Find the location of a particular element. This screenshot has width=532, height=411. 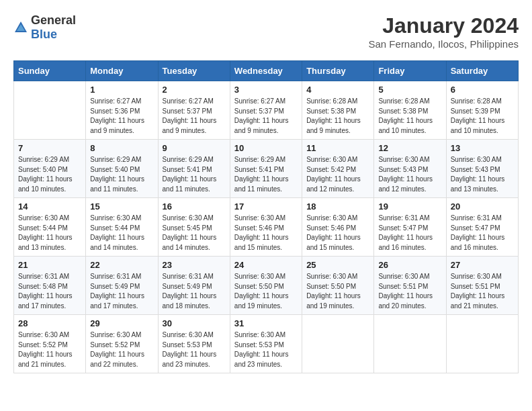

day-number: 5 is located at coordinates (410, 90).